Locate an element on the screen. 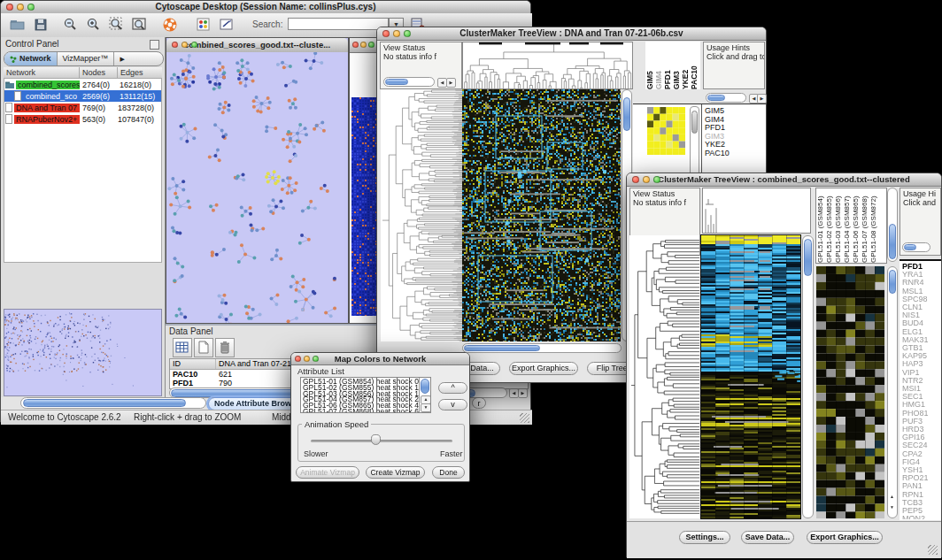 The width and height of the screenshot is (942, 560). network-canvas is located at coordinates (257, 188).